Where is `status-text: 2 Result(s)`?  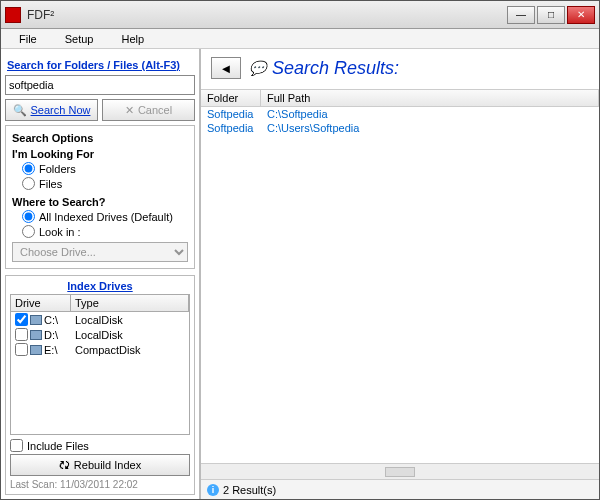 status-text: 2 Result(s) is located at coordinates (250, 490).